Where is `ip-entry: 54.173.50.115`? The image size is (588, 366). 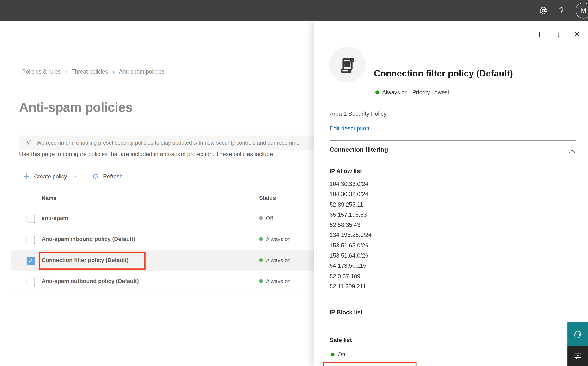 ip-entry: 54.173.50.115 is located at coordinates (351, 266).